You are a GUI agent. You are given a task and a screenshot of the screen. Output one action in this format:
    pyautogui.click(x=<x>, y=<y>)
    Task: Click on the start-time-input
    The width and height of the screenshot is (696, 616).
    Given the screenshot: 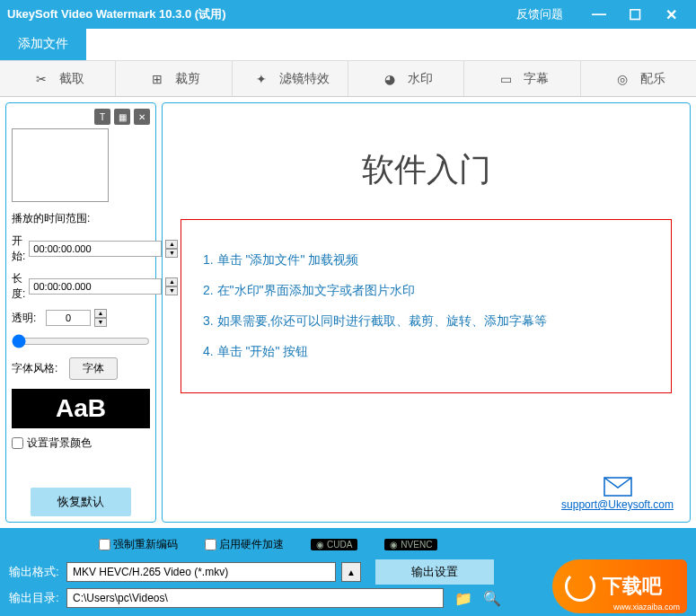 What is the action you would take?
    pyautogui.click(x=95, y=249)
    